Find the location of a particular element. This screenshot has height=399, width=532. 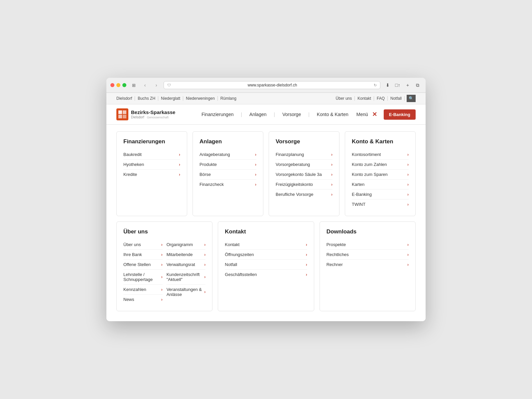

tabs-icon: ⧉ is located at coordinates (418, 85).